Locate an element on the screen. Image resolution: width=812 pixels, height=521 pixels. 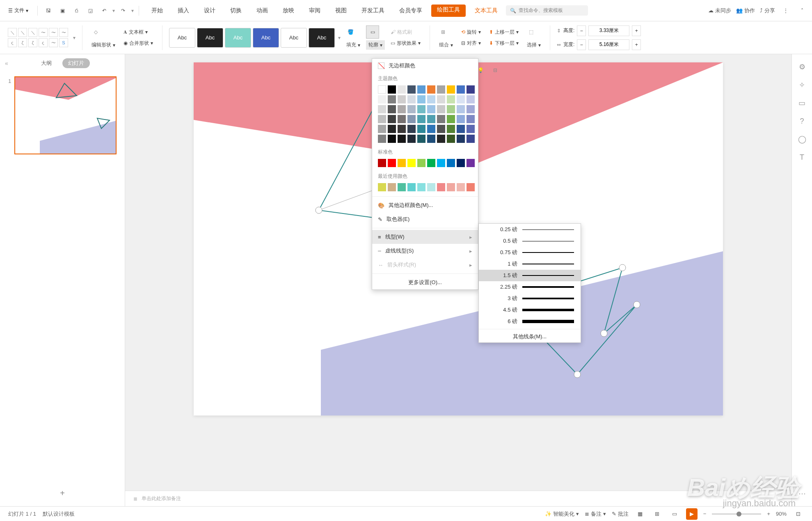
weight-option: 0.25 磅 is located at coordinates (530, 230).